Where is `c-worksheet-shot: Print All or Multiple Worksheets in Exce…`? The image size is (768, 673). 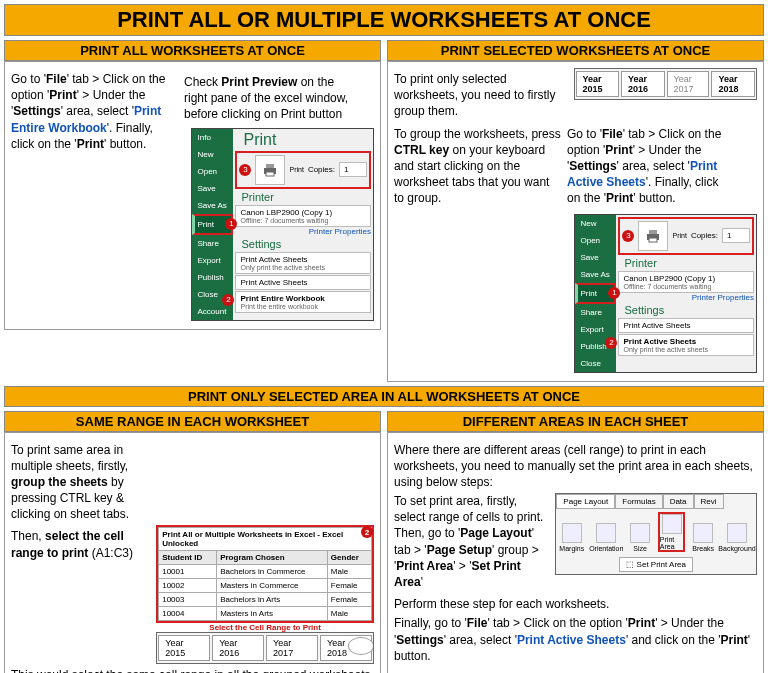
c-worksheet-shot: Print All or Multiple Worksheets in Exce… is located at coordinates (265, 594).